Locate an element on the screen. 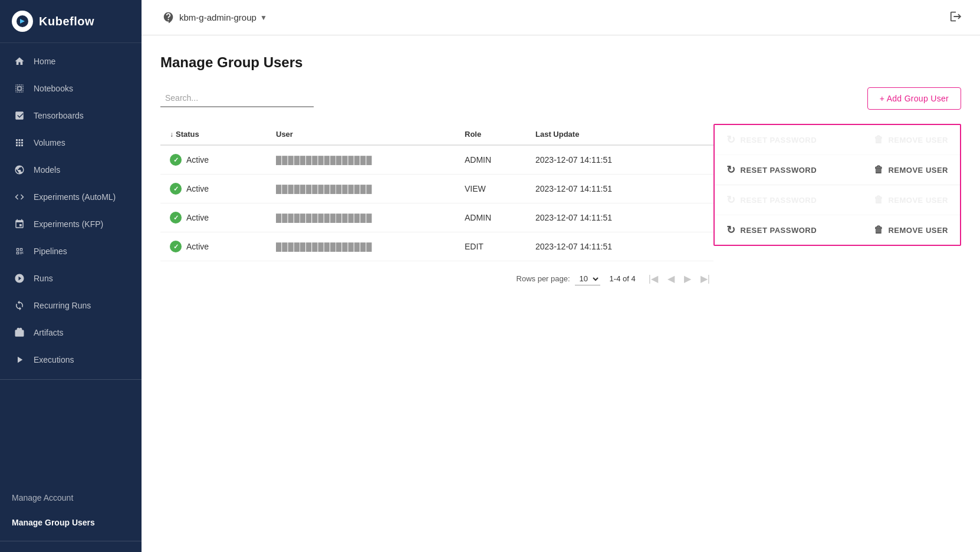  search-input is located at coordinates (237, 98).